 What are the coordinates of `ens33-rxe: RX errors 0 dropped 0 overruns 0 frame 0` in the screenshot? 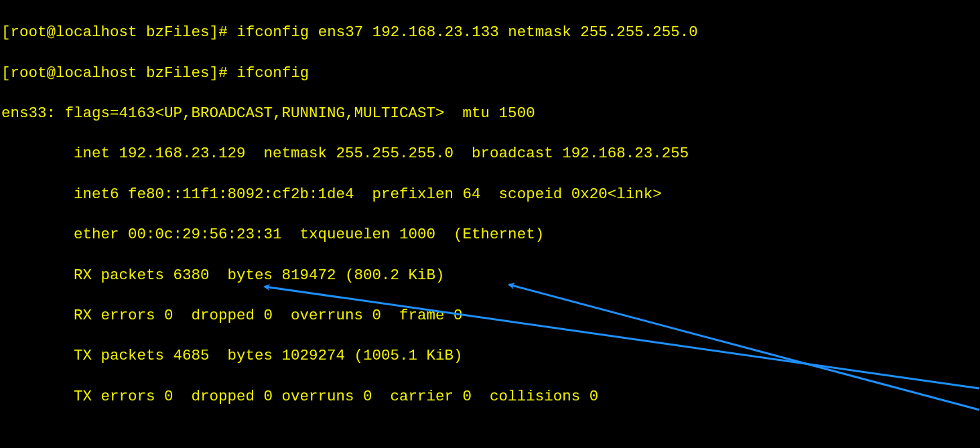 It's located at (490, 315).